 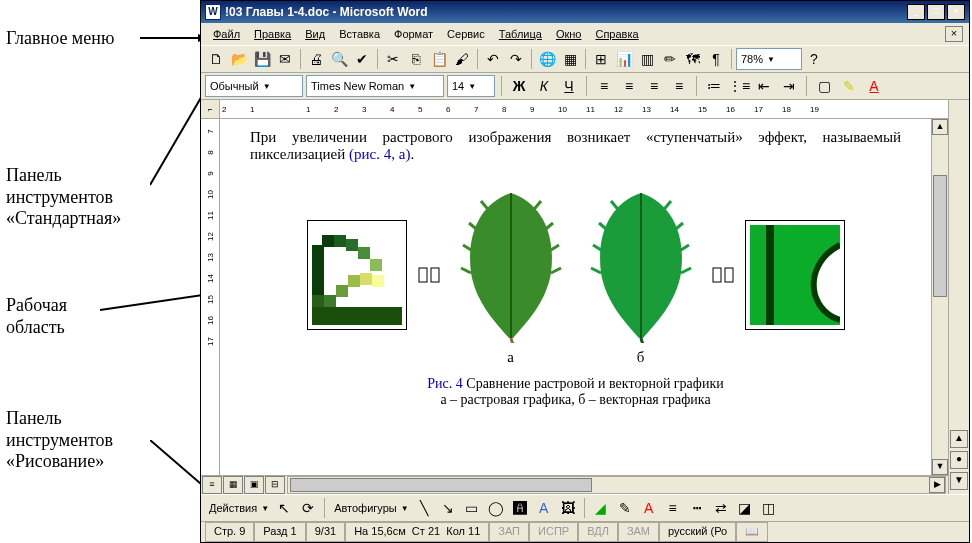 I want to click on label-workarea: Рабочая область, so click(x=36, y=316).